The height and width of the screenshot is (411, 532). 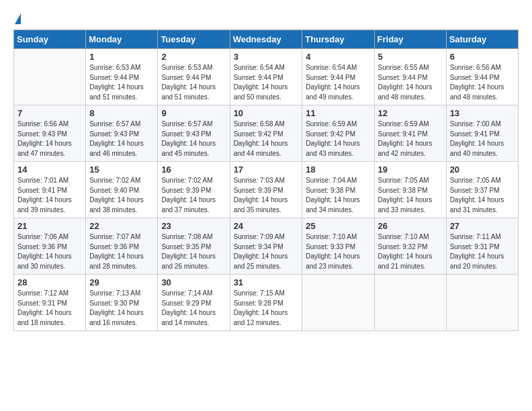 What do you see at coordinates (410, 169) in the screenshot?
I see `day-number: 19` at bounding box center [410, 169].